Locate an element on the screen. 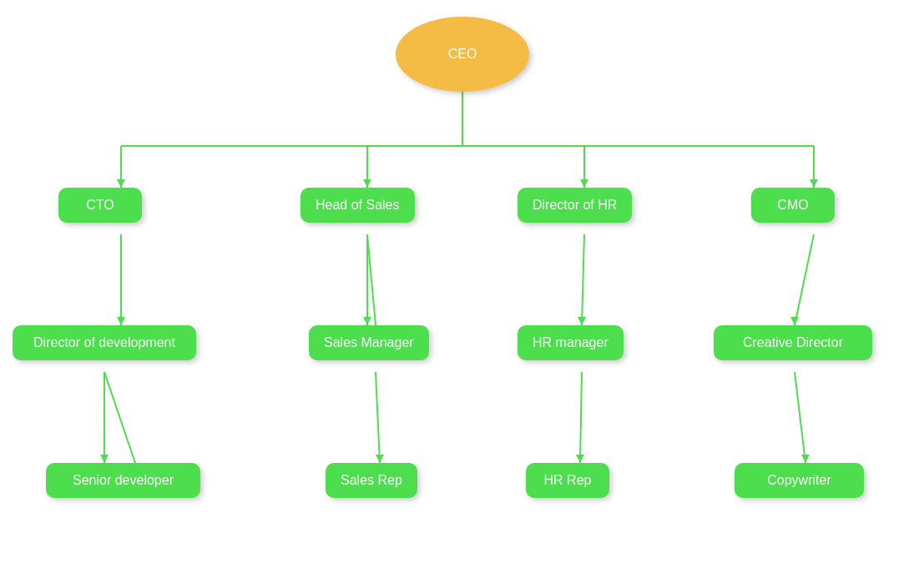 Image resolution: width=924 pixels, height=568 pixels. node-hr-manager: HR manager is located at coordinates (571, 343).